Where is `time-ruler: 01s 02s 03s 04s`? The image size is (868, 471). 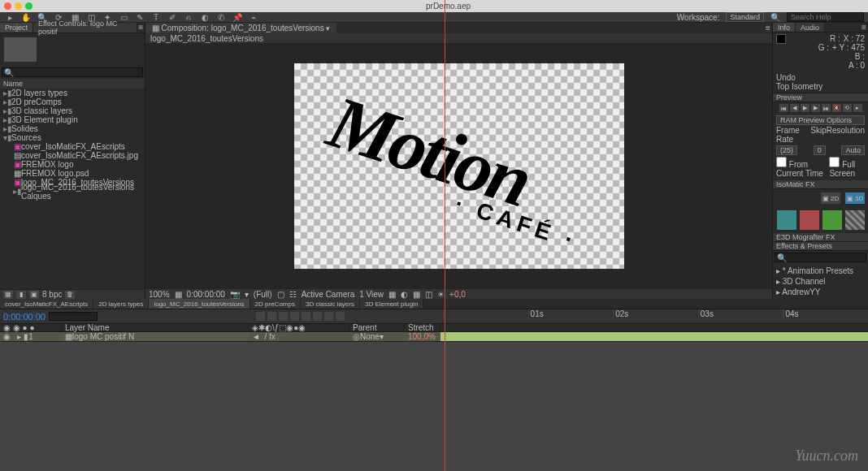 time-ruler: 01s 02s 03s 04s is located at coordinates (655, 314).